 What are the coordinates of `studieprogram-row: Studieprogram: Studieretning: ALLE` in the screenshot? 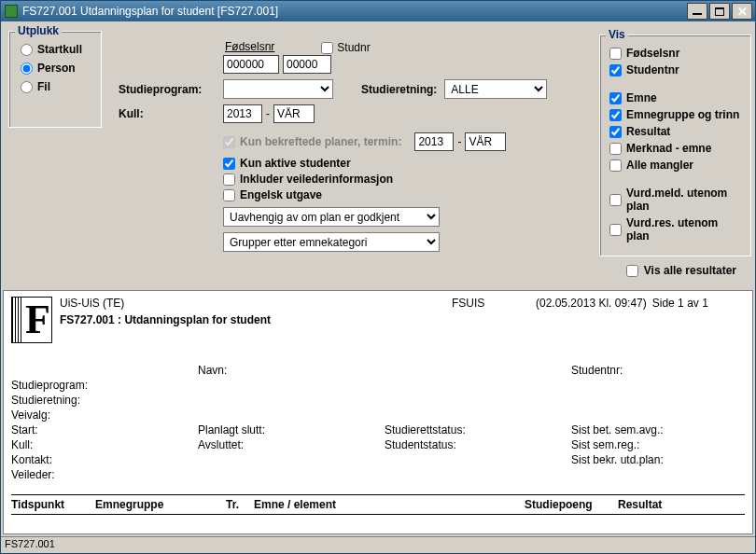 It's located at (357, 90).